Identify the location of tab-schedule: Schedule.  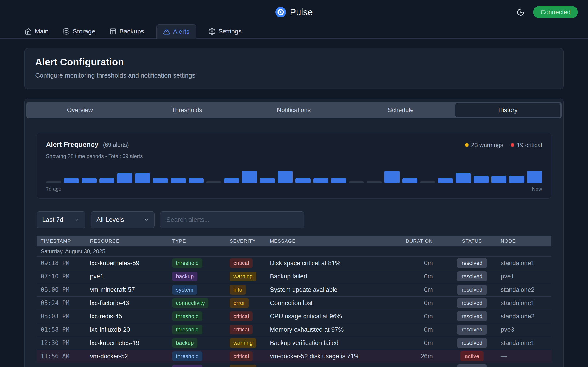
(401, 110).